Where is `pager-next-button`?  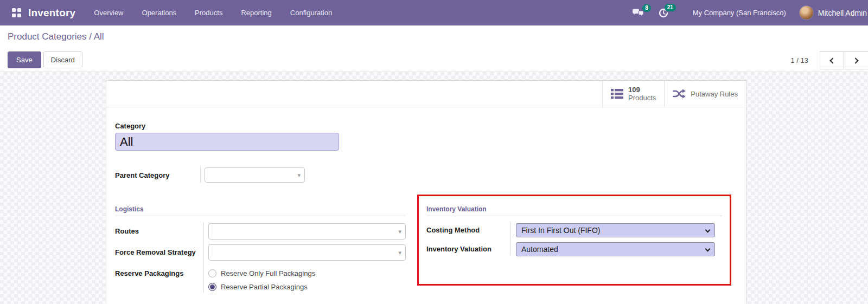
pager-next-button is located at coordinates (856, 61).